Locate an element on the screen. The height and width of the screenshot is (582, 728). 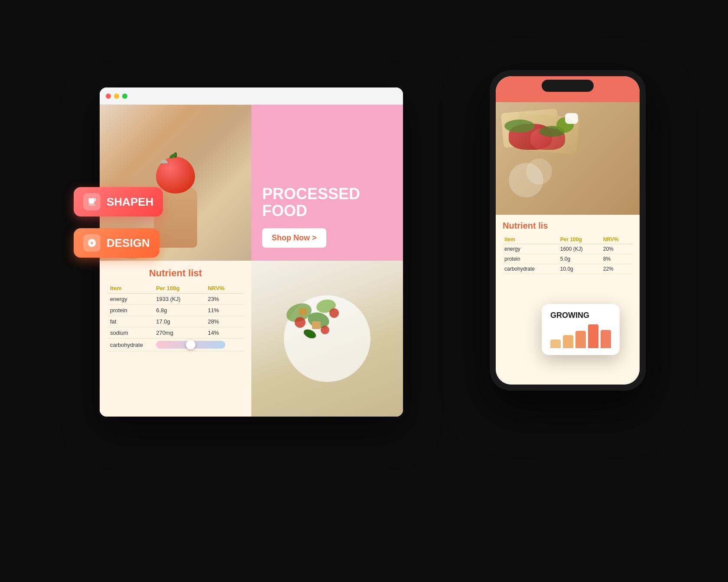
col-per100: Per 100g is located at coordinates (179, 288).